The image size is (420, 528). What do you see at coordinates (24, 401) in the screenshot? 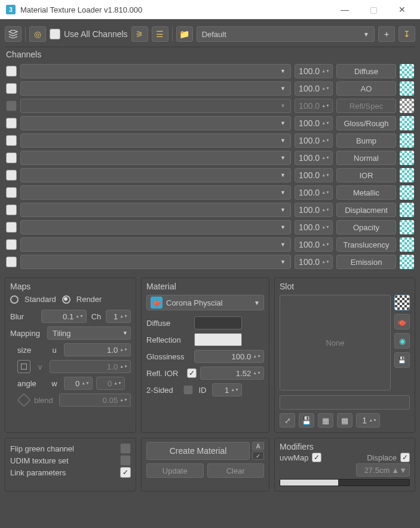
I see `angle-lock-button` at bounding box center [24, 401].